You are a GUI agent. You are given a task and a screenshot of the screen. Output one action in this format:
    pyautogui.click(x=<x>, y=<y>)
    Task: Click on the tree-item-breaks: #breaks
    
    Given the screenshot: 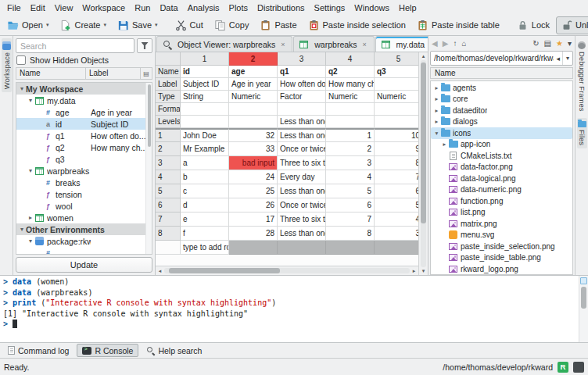 What is the action you would take?
    pyautogui.click(x=81, y=183)
    